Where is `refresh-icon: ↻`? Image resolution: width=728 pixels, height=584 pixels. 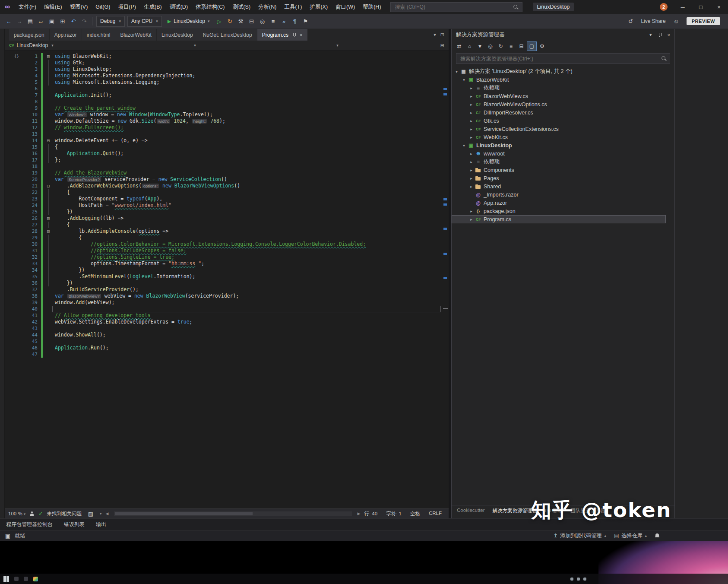 refresh-icon: ↻ is located at coordinates (501, 46).